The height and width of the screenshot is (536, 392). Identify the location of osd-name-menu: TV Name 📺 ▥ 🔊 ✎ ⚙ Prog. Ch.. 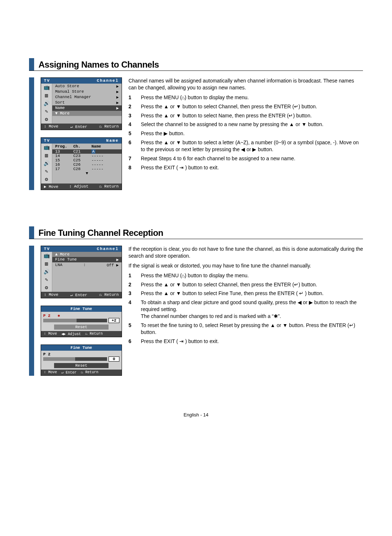
(81, 164).